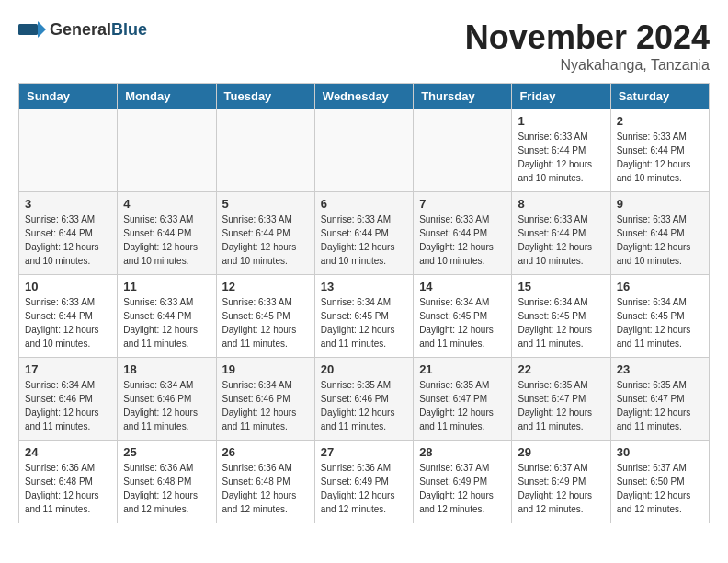 The width and height of the screenshot is (728, 563). What do you see at coordinates (561, 234) in the screenshot?
I see `calendar-day-cell: 8Sunrise: 6:33 AM Sunset: 6:44 PM Daylig…` at bounding box center [561, 234].